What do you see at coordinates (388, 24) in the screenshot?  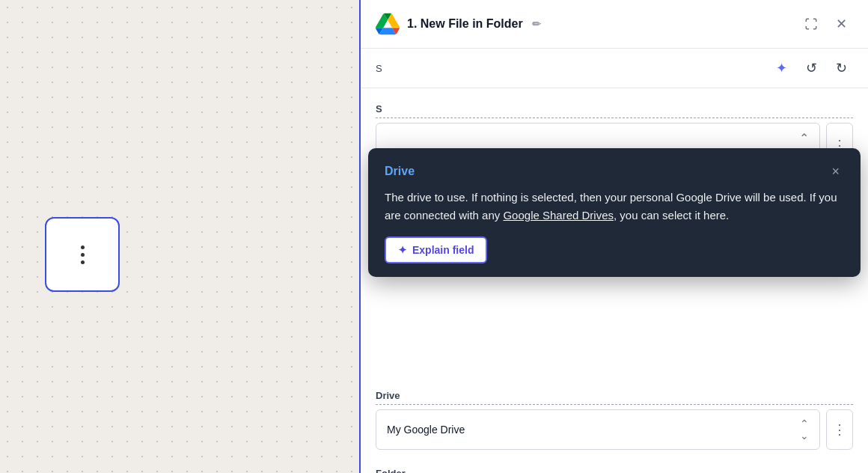 I see `google-drive-logo` at bounding box center [388, 24].